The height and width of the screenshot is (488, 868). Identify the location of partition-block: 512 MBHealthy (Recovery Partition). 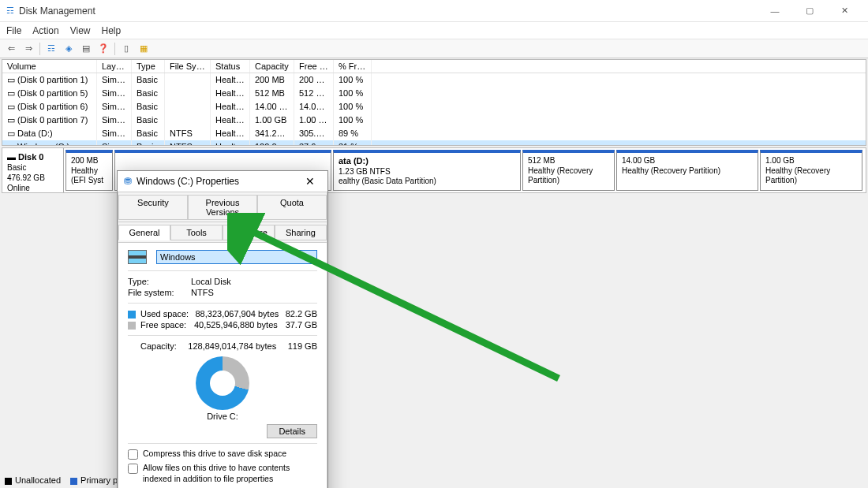
(568, 170).